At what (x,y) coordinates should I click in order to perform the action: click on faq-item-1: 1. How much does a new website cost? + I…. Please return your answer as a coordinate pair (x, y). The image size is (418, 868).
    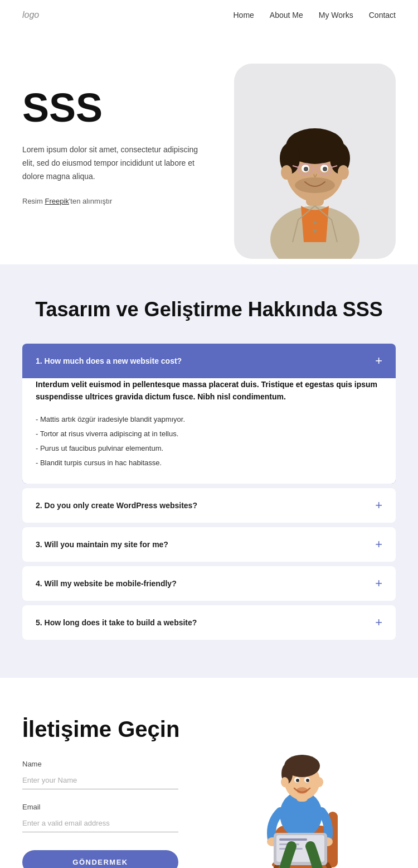
    Looking at the image, I should click on (209, 414).